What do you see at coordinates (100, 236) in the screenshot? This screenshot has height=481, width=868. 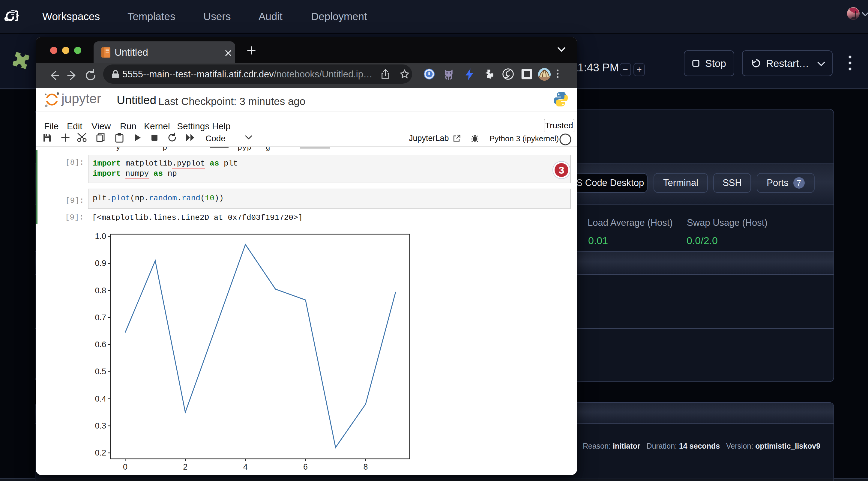 I see `svg-text: 1.0` at bounding box center [100, 236].